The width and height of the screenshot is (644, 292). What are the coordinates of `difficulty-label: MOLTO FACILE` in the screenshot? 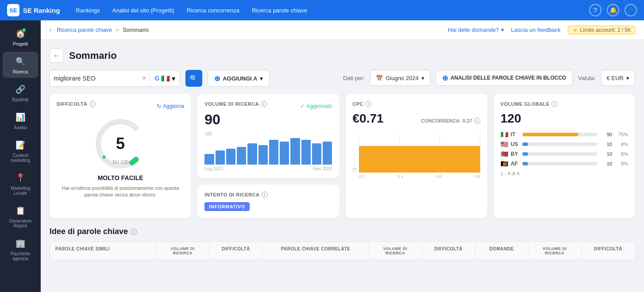 It's located at (120, 178).